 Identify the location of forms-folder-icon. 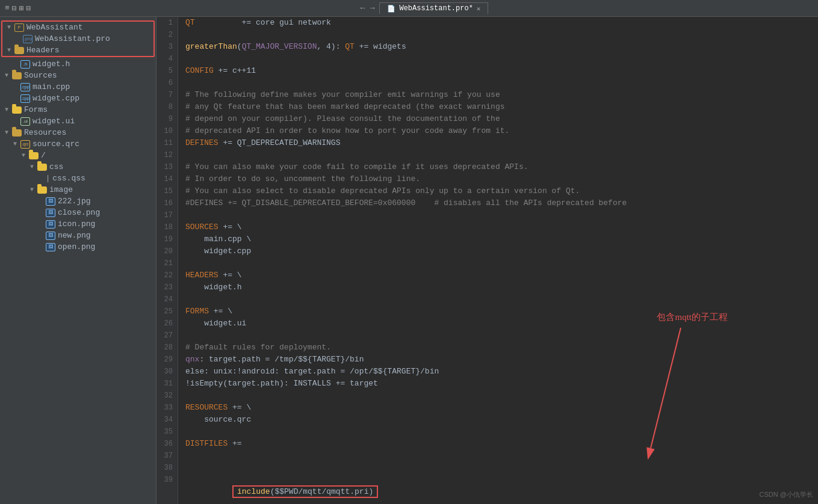
(17, 110).